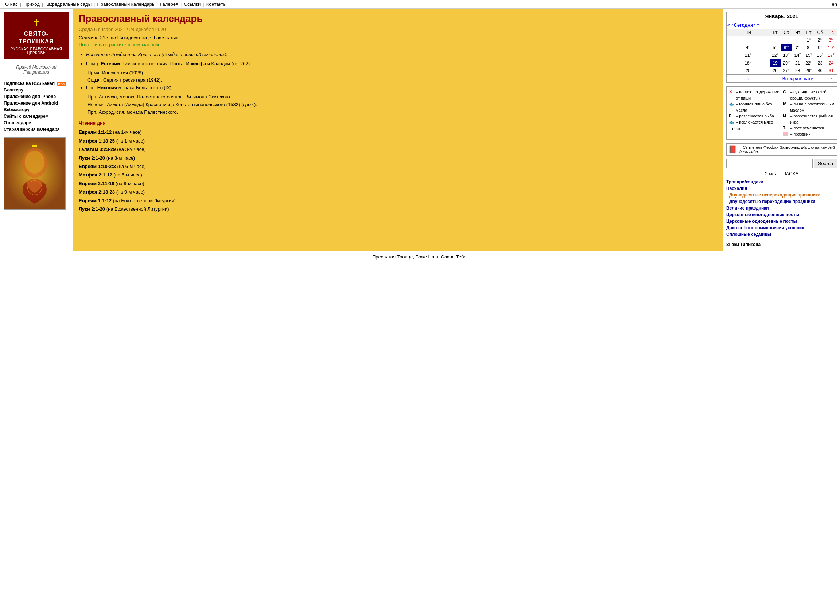 This screenshot has width=840, height=616. What do you see at coordinates (831, 40) in the screenshot?
I see `cal-cell-3: 3М` at bounding box center [831, 40].